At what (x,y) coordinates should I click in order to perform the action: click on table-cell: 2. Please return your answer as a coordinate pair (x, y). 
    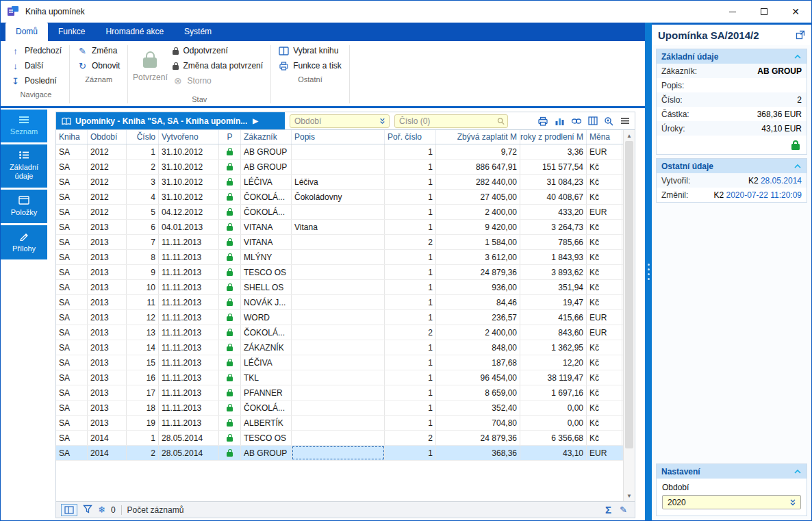
    Looking at the image, I should click on (142, 453).